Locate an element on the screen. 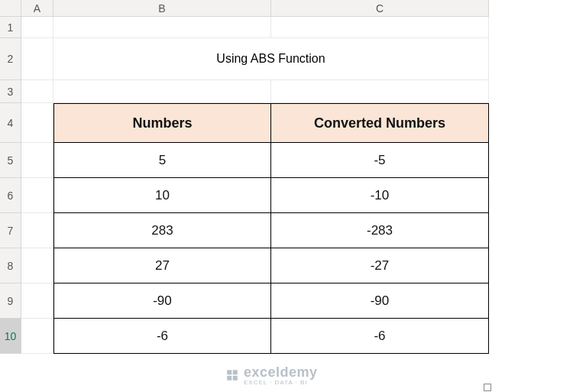  watermark-sub: EXCEL · DATA · BI is located at coordinates (281, 382).